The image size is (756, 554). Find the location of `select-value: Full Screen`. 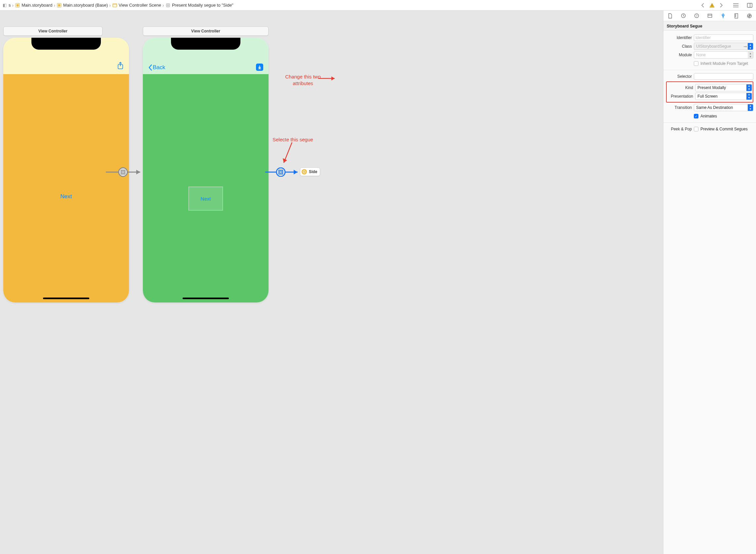

select-value: Full Screen is located at coordinates (708, 96).